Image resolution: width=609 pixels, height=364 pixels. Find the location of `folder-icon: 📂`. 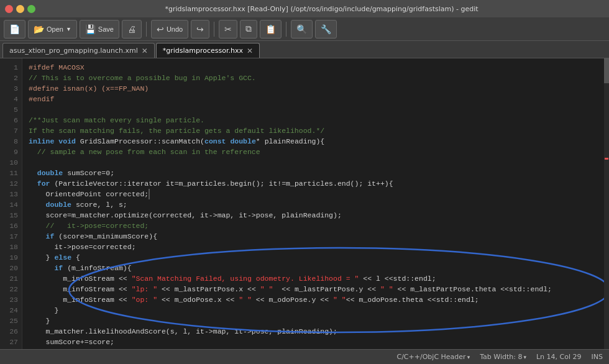

folder-icon: 📂 is located at coordinates (39, 29).